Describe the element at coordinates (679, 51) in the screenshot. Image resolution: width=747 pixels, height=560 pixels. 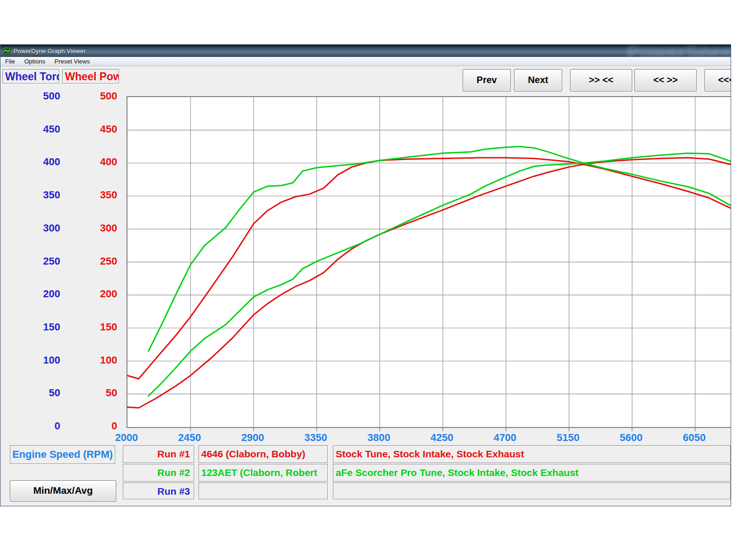
I see `watermark-text: PowerSpeed` at that location.